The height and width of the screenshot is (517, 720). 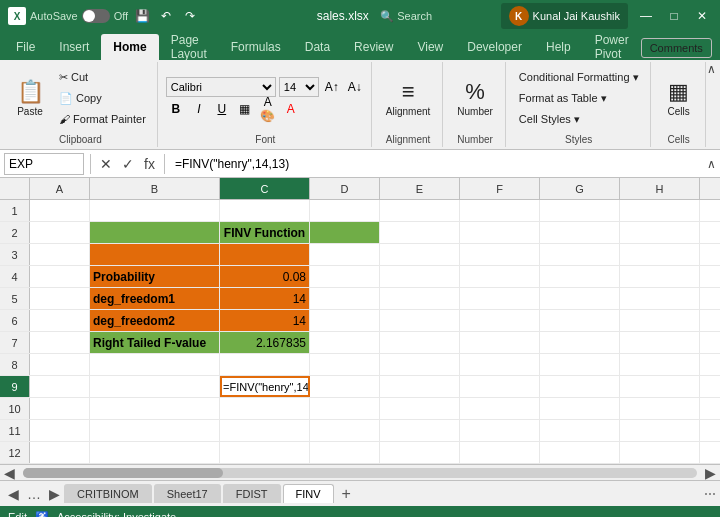 I want to click on cell-e12, so click(x=420, y=452).